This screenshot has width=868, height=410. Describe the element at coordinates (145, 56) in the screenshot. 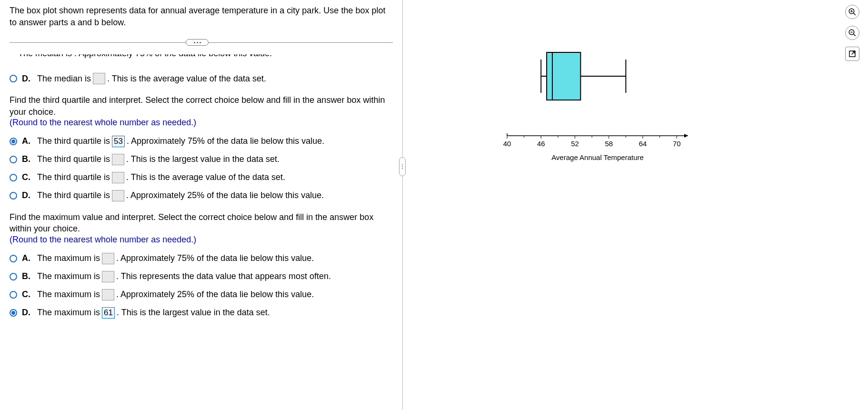

I see `cutoff-text: The median is . Approximately 75% of the…` at that location.